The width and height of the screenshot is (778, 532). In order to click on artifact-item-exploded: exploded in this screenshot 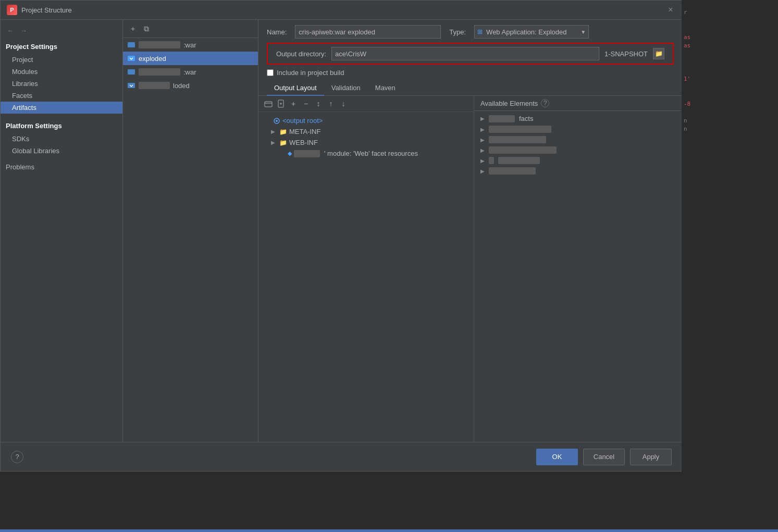, I will do `click(191, 58)`.